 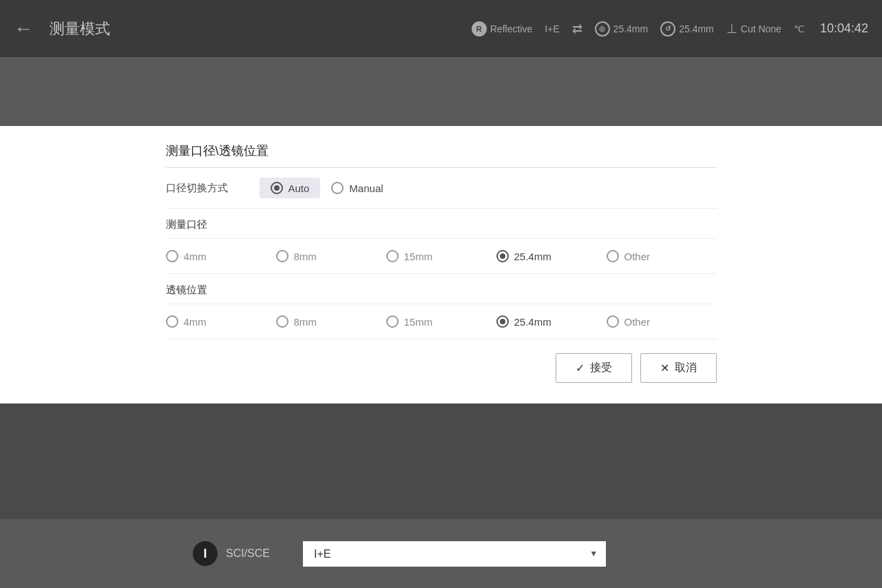 I want to click on lens-other-option: Other, so click(x=662, y=322).